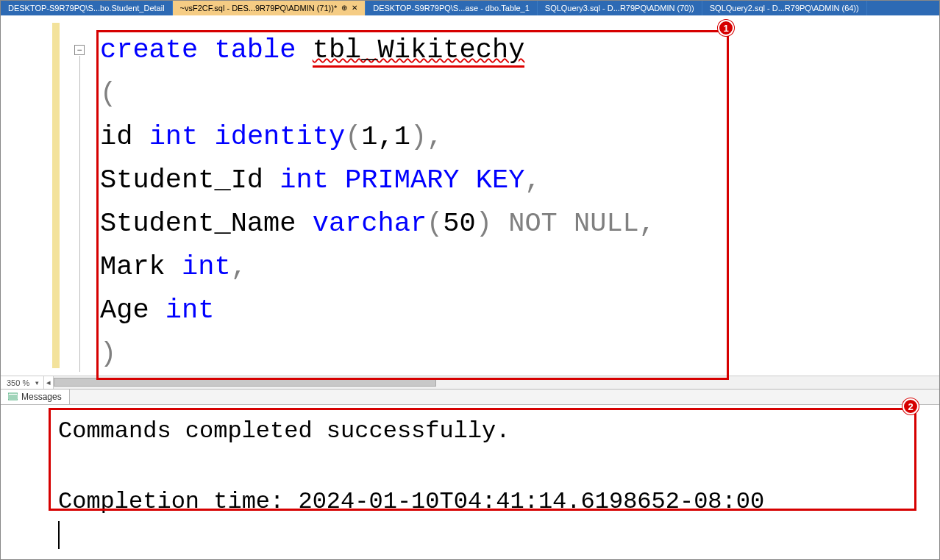 Image resolution: width=940 pixels, height=560 pixels. I want to click on tab-label: DESKTOP-S9R79PQ\S...ase - dbo.Table_1, so click(452, 8).